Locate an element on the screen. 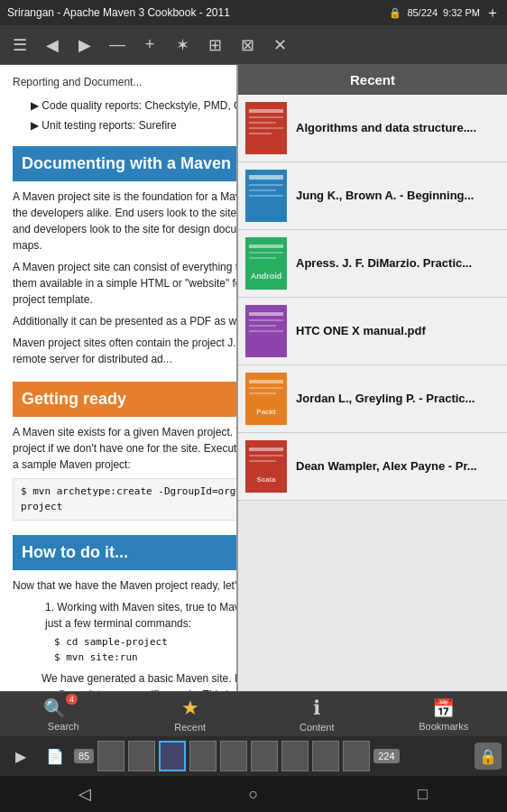 The width and height of the screenshot is (507, 812). prev-button: ◀ is located at coordinates (52, 45).